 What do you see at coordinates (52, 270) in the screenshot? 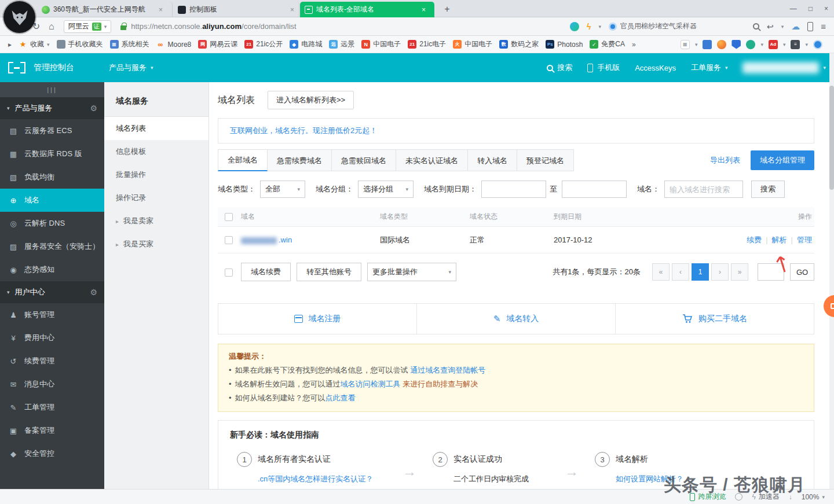
I see `sidebar-item-situation-awareness: ◉态势感知` at bounding box center [52, 270].